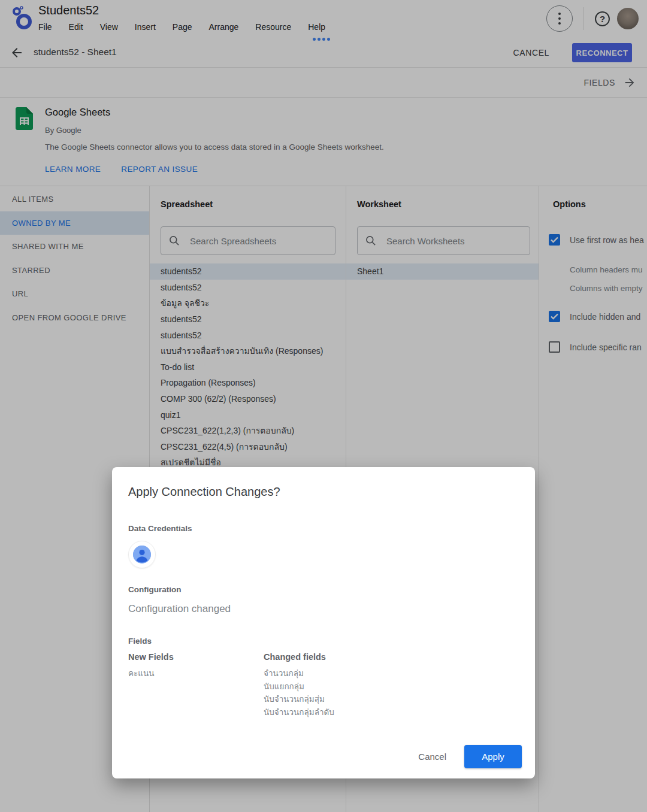 The height and width of the screenshot is (812, 647). What do you see at coordinates (299, 699) in the screenshot?
I see `changed-field-item: นับจำนวนกลุ่มสุ่ม` at bounding box center [299, 699].